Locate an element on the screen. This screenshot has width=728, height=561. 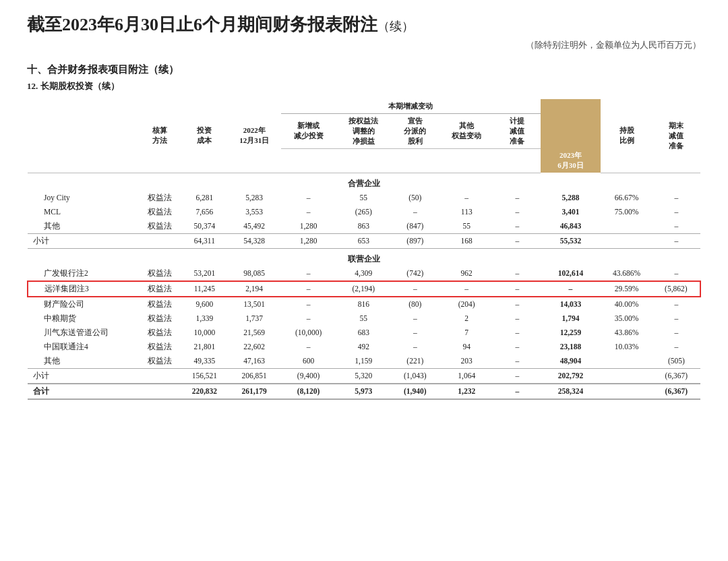
ratio: 43.86% is located at coordinates (626, 333).